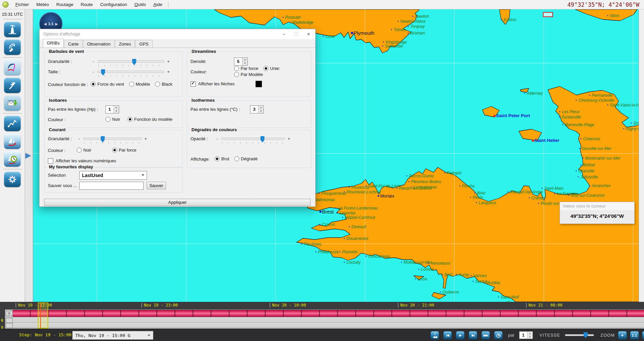 The height and width of the screenshot is (341, 644). Describe the element at coordinates (222, 159) in the screenshot. I see `radio-brut: Brut` at that location.